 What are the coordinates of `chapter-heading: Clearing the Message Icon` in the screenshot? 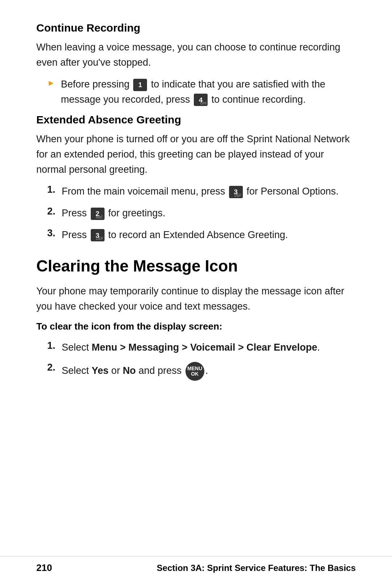 It's located at (196, 266).